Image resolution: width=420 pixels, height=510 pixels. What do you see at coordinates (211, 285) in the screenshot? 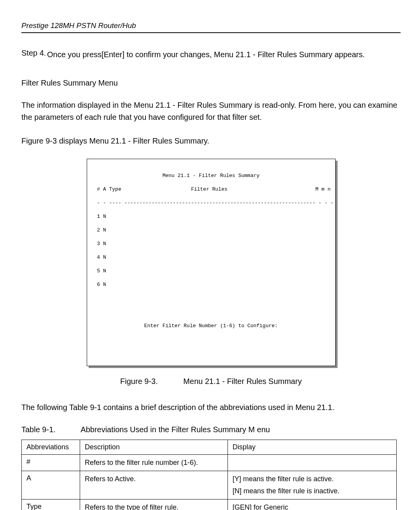
I see `screen-row: 6 N` at bounding box center [211, 285].